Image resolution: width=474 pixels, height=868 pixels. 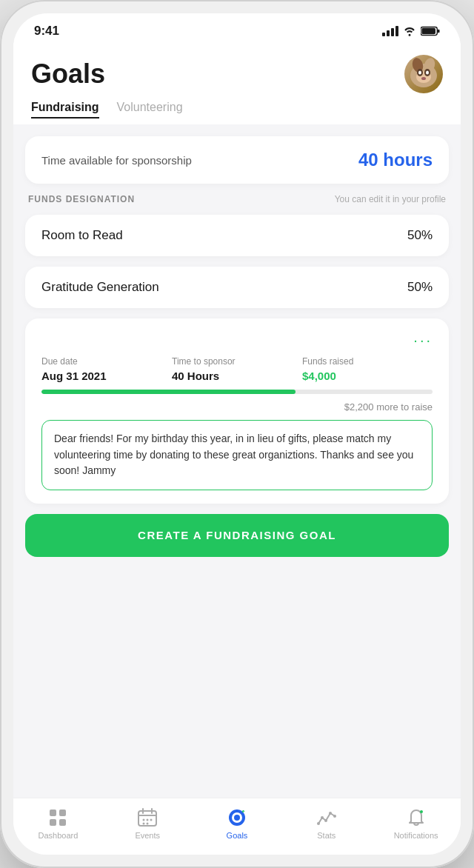 I want to click on more-options-icon: ···, so click(x=423, y=341).